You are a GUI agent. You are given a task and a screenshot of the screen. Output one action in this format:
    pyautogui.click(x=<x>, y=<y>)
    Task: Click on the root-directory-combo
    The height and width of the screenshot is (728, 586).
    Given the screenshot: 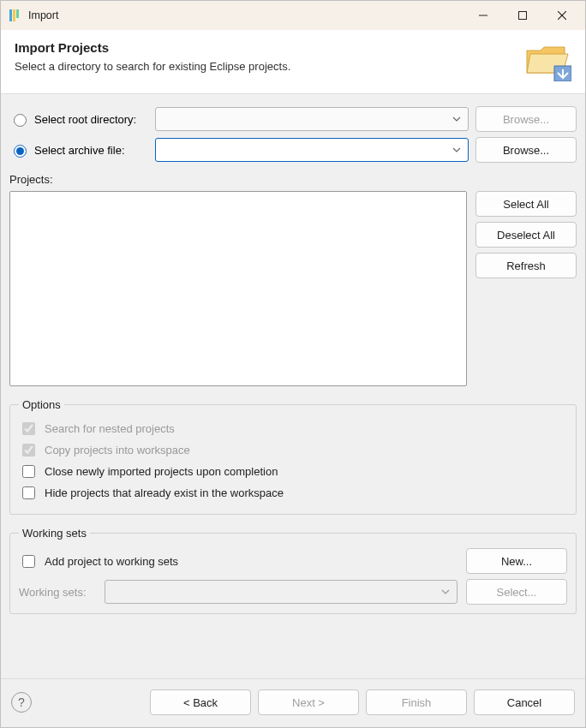 What is the action you would take?
    pyautogui.click(x=312, y=119)
    